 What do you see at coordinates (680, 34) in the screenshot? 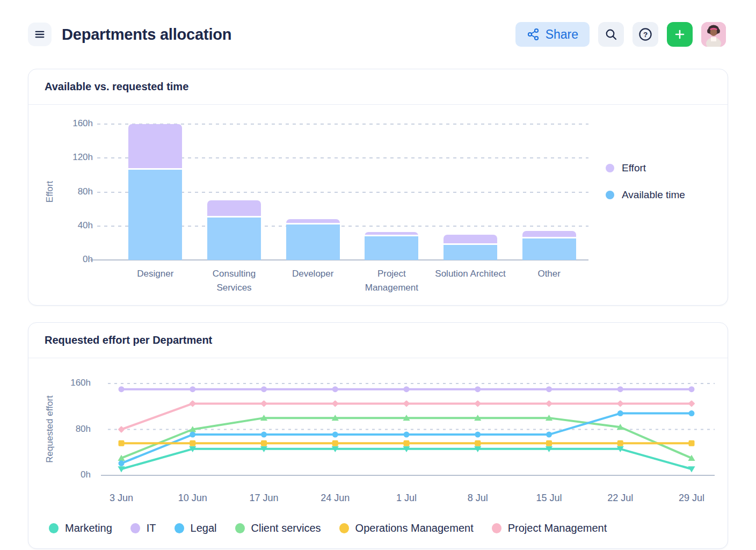
I see `add-button` at bounding box center [680, 34].